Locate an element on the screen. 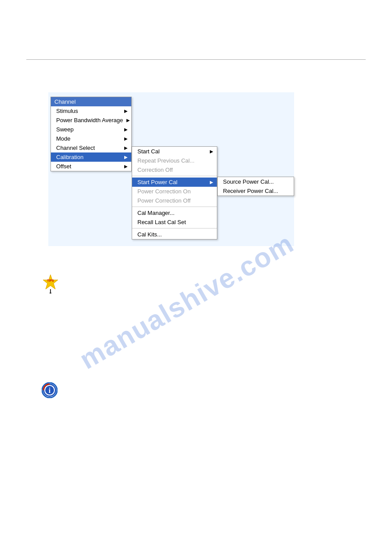 The width and height of the screenshot is (392, 555). menu-item-power-correction-on: Power Correction On is located at coordinates (175, 192).